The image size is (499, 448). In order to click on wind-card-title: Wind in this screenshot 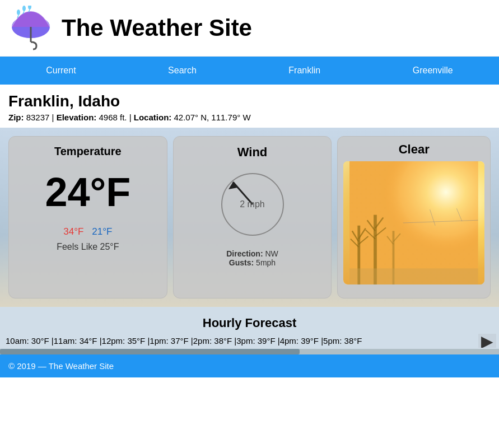, I will do `click(253, 152)`.